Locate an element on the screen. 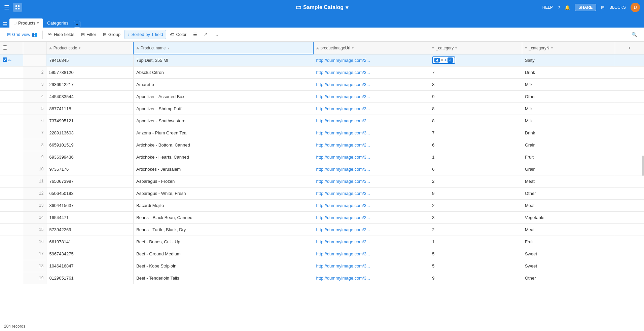 This screenshot has width=644, height=331. share-view-button: ↗ is located at coordinates (206, 34).